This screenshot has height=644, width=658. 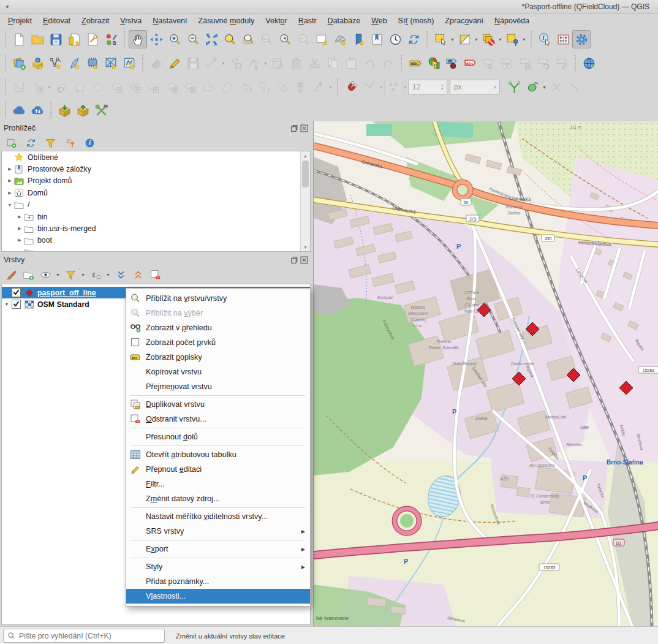 I want to click on zoom-out-button, so click(x=193, y=39).